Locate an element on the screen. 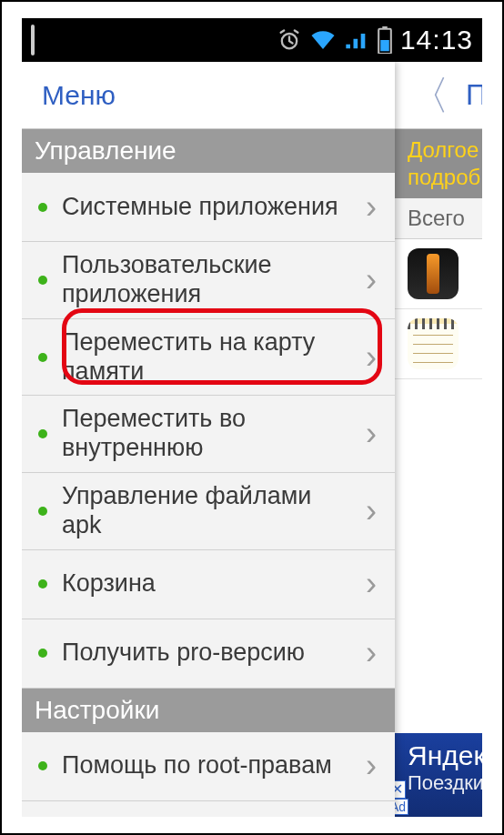 This screenshot has height=835, width=504. menu-item-label: Системные приложения is located at coordinates (210, 207).